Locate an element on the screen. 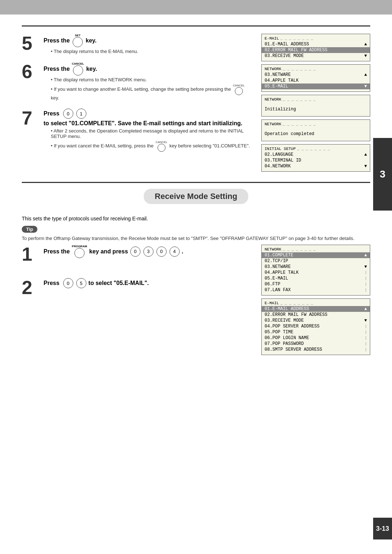  screen-is-row1: 02.LANGUAGE ▲ is located at coordinates (316, 155).